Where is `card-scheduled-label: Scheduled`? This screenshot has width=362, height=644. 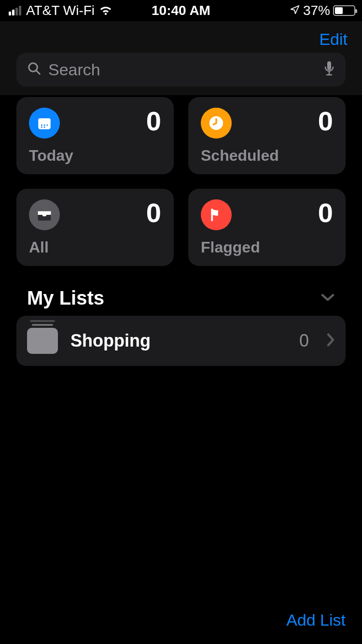
card-scheduled-label: Scheduled is located at coordinates (267, 155).